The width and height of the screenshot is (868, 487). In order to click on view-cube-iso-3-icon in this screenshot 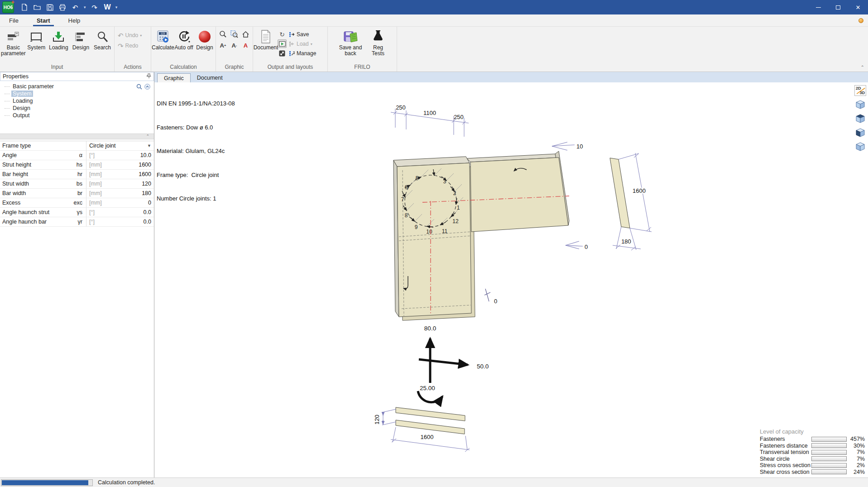, I will do `click(860, 133)`.